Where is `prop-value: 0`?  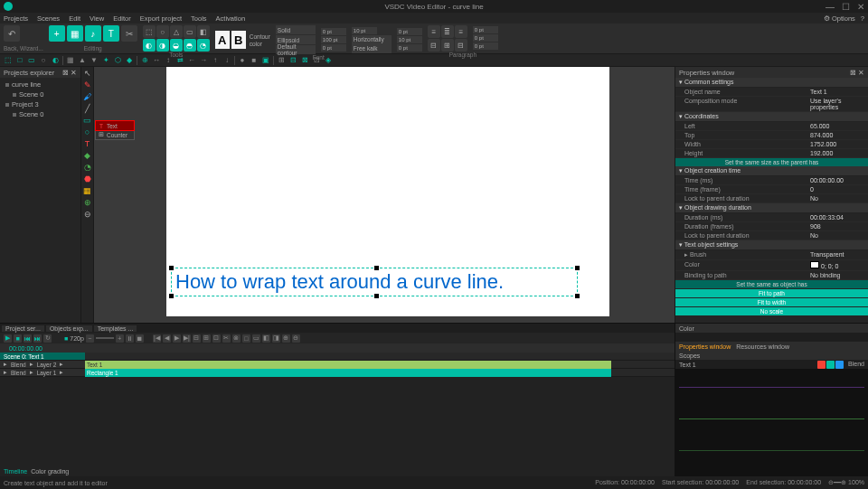
prop-value: 0 is located at coordinates (837, 190).